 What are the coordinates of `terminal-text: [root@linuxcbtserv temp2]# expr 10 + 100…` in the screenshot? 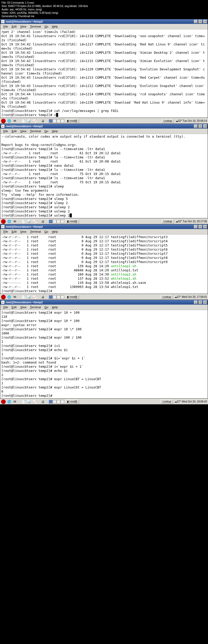 It's located at (51, 354).